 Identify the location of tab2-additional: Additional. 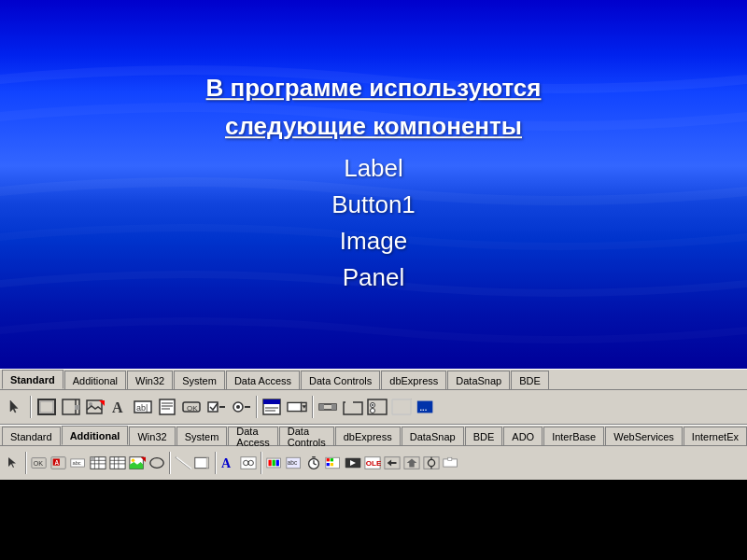
(95, 435).